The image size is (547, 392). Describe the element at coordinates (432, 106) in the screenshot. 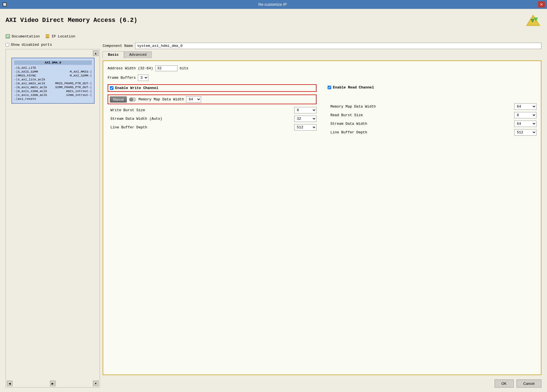

I see `mem-map-data-width-read-row: Memory Map Data Width 64 32` at that location.